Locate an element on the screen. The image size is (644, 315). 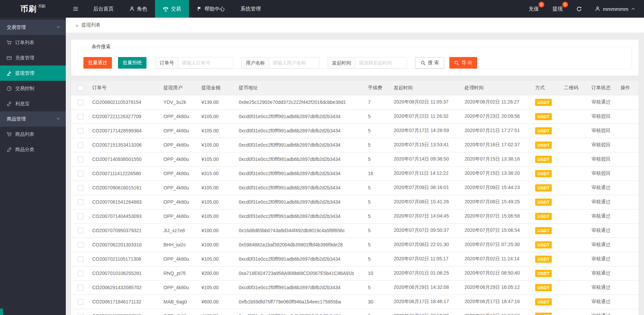
cell-processed-time: 2020年07月23日 20:09:56 is located at coordinates (500, 116).